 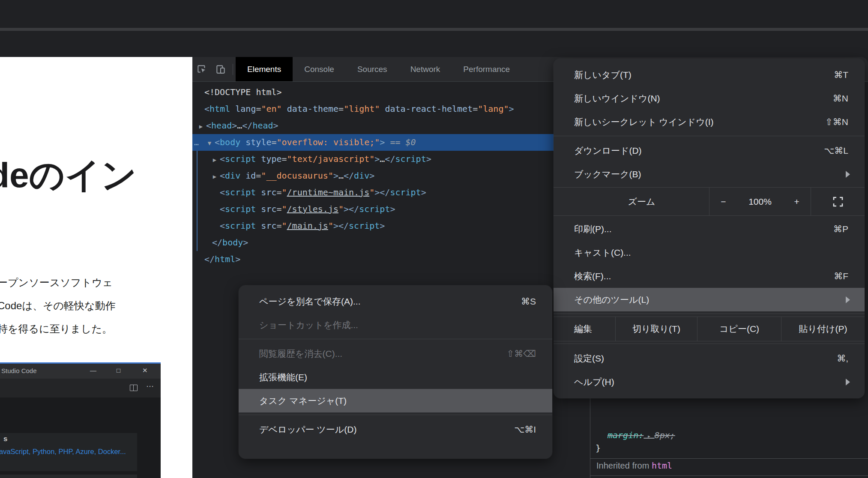 What do you see at coordinates (298, 325) in the screenshot?
I see `menu-item-label: ショートカットを作成...` at bounding box center [298, 325].